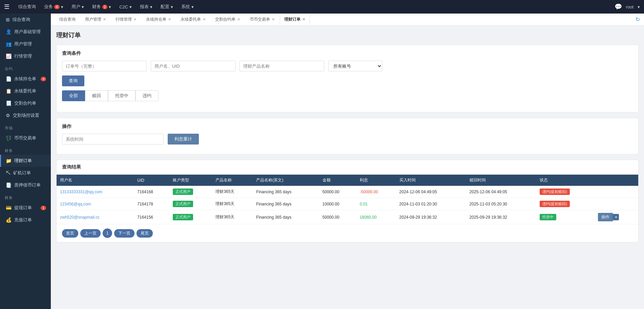 The image size is (644, 309). What do you see at coordinates (295, 20) in the screenshot?
I see `tab-理财订单: 理财订单 ✕` at bounding box center [295, 20].